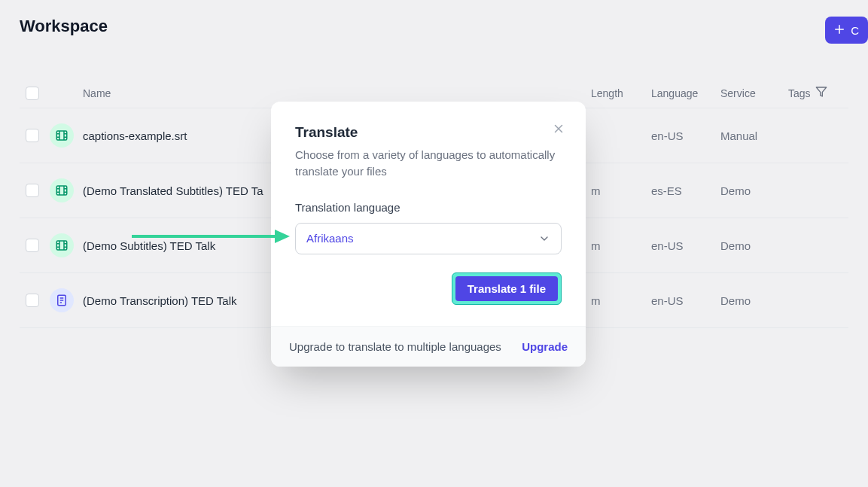  I want to click on translate-button-highlight: Translate 1 file, so click(507, 289).